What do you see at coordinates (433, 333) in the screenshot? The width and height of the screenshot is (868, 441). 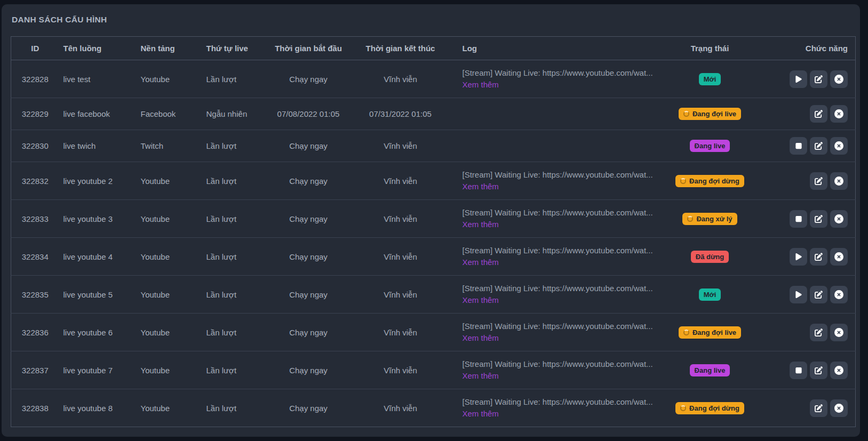 I see `table-row: 322836 live youtube 6 Youtube Lần lượt C…` at bounding box center [433, 333].